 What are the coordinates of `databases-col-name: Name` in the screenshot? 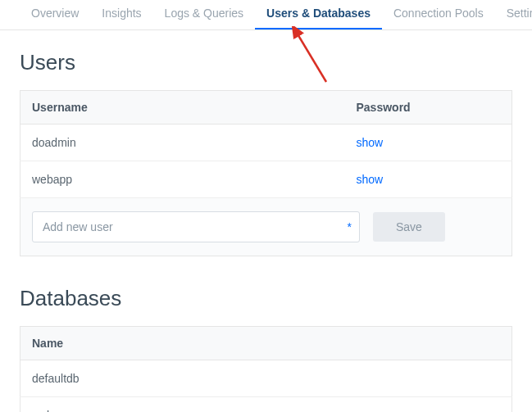 It's located at (266, 344).